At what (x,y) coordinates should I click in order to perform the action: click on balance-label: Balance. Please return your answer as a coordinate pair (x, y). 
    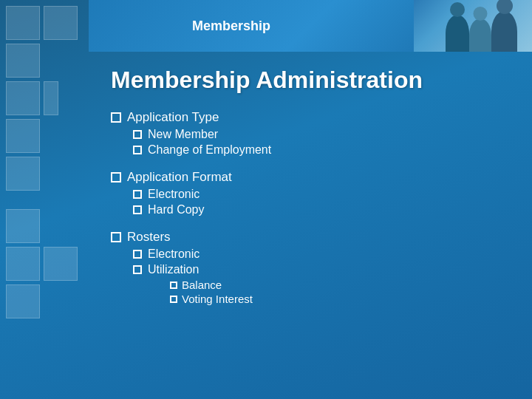
    Looking at the image, I should click on (202, 285).